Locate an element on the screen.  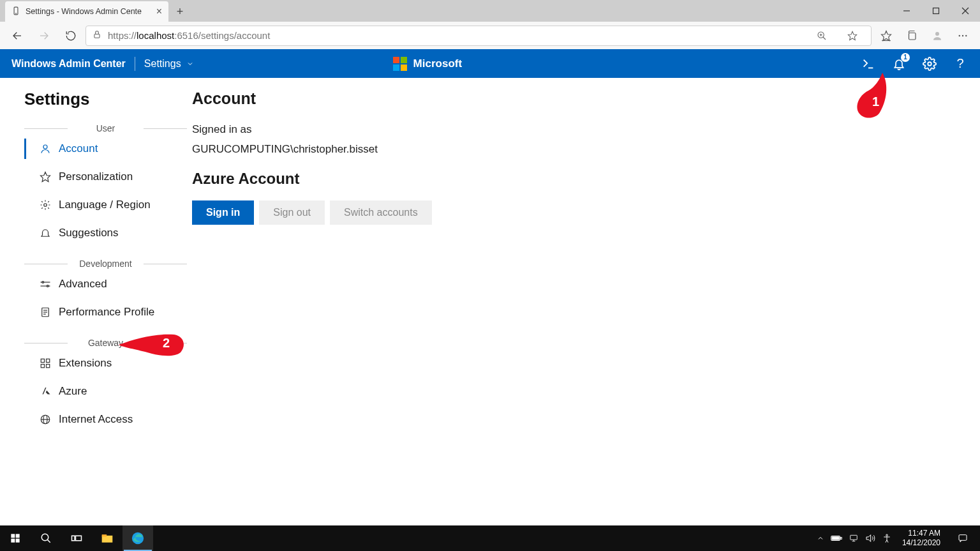
help-icon: ? is located at coordinates (960, 64).